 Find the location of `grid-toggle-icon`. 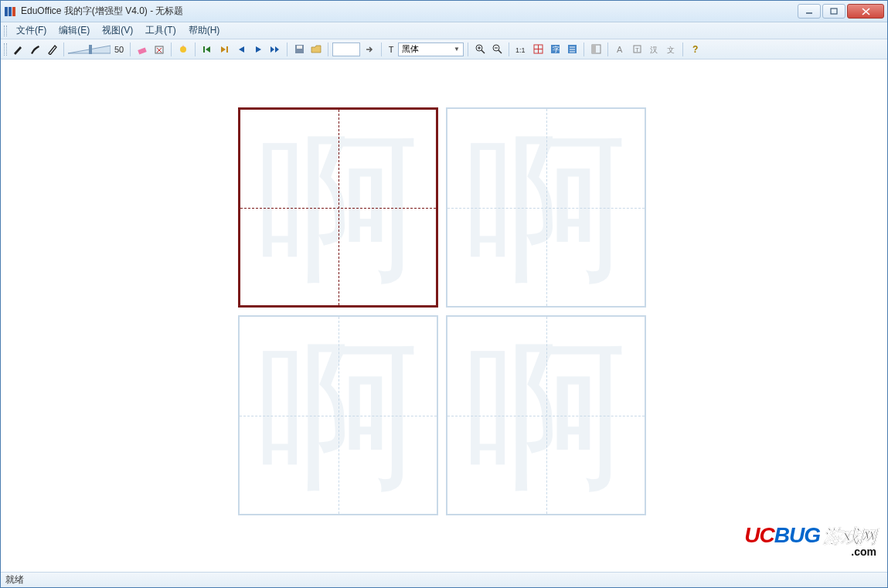

grid-toggle-icon is located at coordinates (538, 49).